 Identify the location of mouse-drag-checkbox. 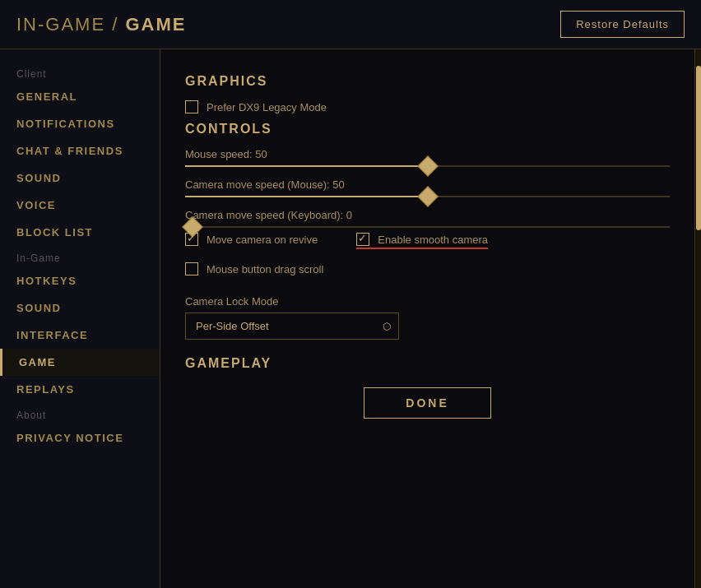
(192, 269).